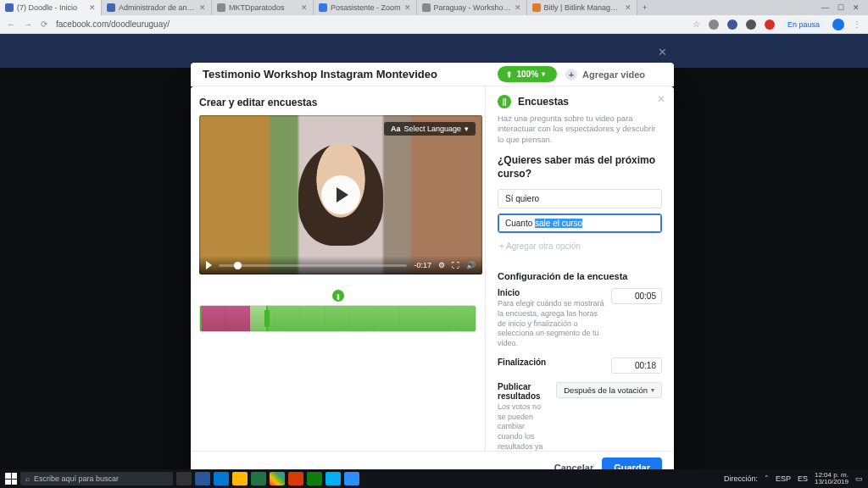 This screenshot has width=868, height=488. What do you see at coordinates (637, 297) in the screenshot?
I see `start-time-input: 00:05` at bounding box center [637, 297].